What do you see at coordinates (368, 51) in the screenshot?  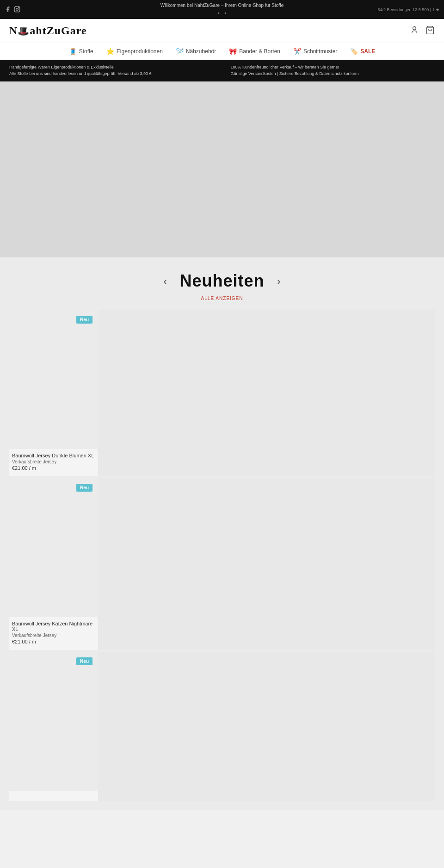 I see `nav-sale-label: SALE` at bounding box center [368, 51].